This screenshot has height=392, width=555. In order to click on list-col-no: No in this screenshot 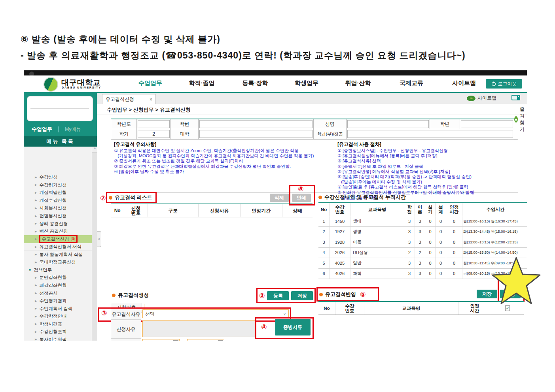, I will do `click(117, 211)`.